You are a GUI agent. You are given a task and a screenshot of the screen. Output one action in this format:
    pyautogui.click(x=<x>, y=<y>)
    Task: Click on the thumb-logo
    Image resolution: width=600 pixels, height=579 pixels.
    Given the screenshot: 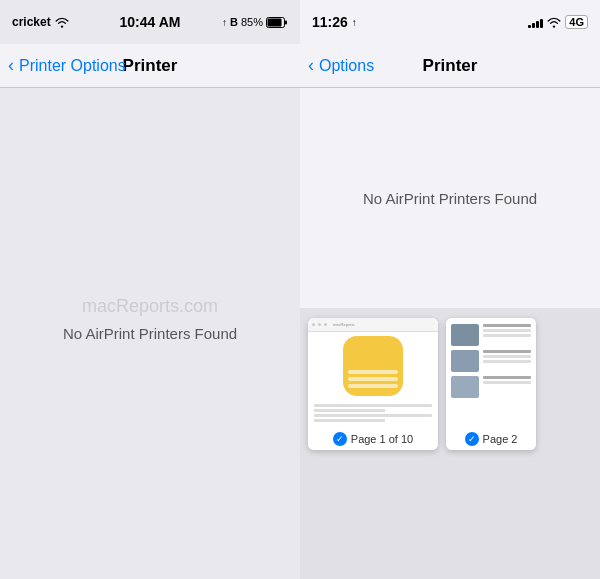 What is the action you would take?
    pyautogui.click(x=373, y=366)
    